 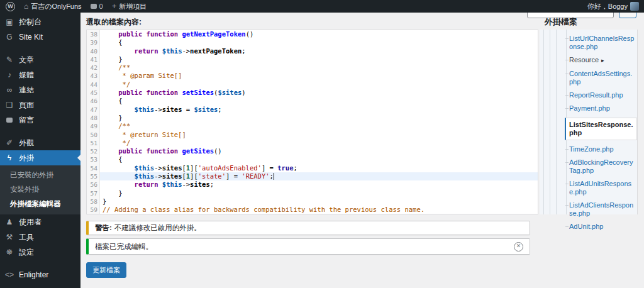 What do you see at coordinates (601, 78) in the screenshot?
I see `file-name: ContentAdsSettings.php` at bounding box center [601, 78].